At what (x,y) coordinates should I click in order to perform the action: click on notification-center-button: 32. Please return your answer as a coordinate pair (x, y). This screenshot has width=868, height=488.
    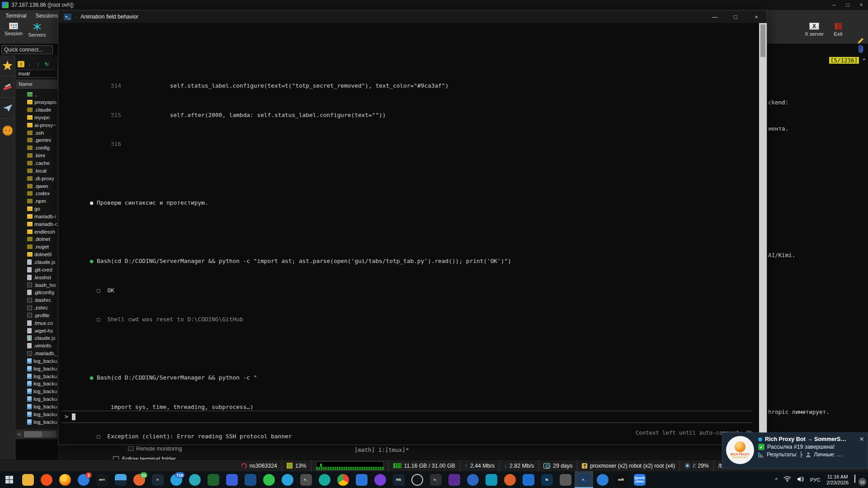
    Looking at the image, I should click on (859, 480).